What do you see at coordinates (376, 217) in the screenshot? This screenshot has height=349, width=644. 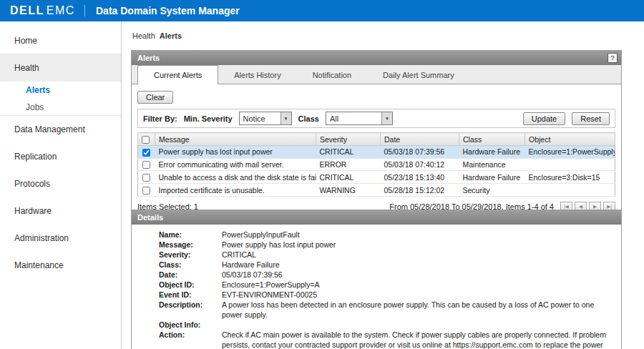 I see `details-panel-header: Details` at bounding box center [376, 217].